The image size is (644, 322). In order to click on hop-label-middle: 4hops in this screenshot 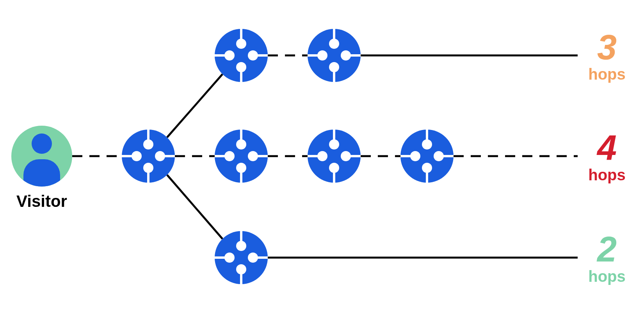, I will do `click(607, 156)`.